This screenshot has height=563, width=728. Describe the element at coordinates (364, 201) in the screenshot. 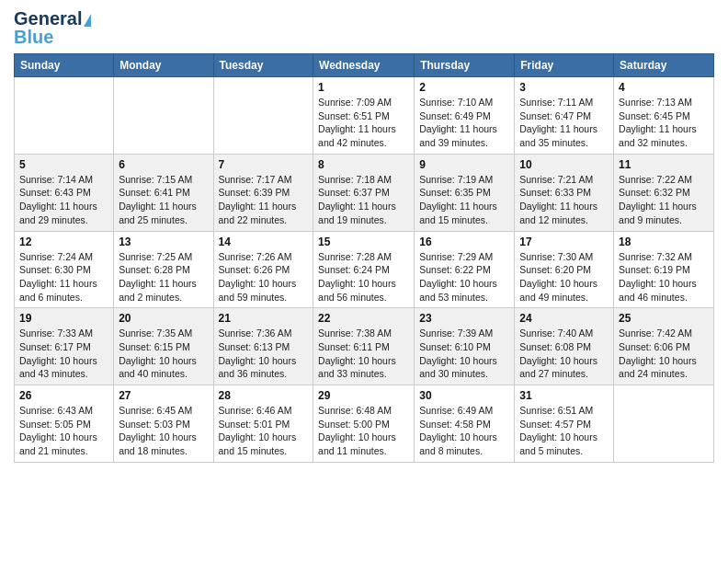

I see `day-info: Sunrise: 7:18 AM Sunset: 6:37 PM Dayligh…` at that location.